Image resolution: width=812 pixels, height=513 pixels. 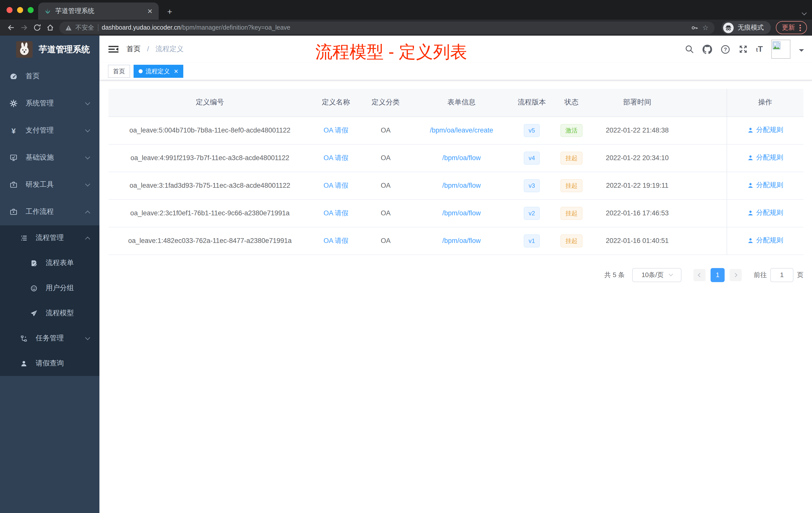 I want to click on prev-page-button, so click(x=699, y=275).